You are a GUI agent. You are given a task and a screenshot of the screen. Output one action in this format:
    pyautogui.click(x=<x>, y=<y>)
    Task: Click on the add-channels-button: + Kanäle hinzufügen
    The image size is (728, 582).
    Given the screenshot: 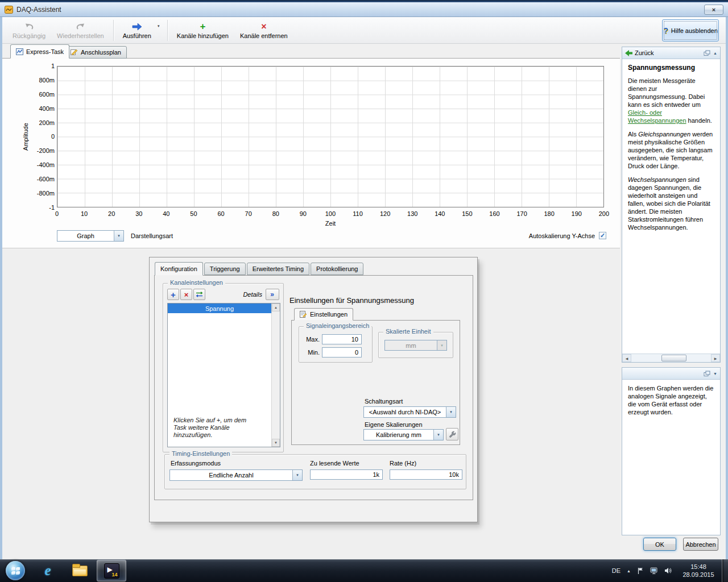 What is the action you would take?
    pyautogui.click(x=202, y=31)
    